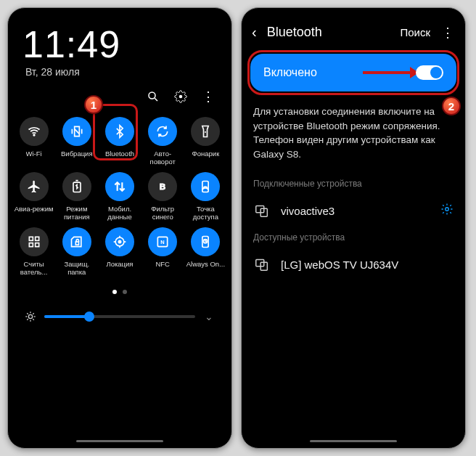 Image resolution: width=476 pixels, height=456 pixels. I want to click on brightness-icon, so click(30, 317).